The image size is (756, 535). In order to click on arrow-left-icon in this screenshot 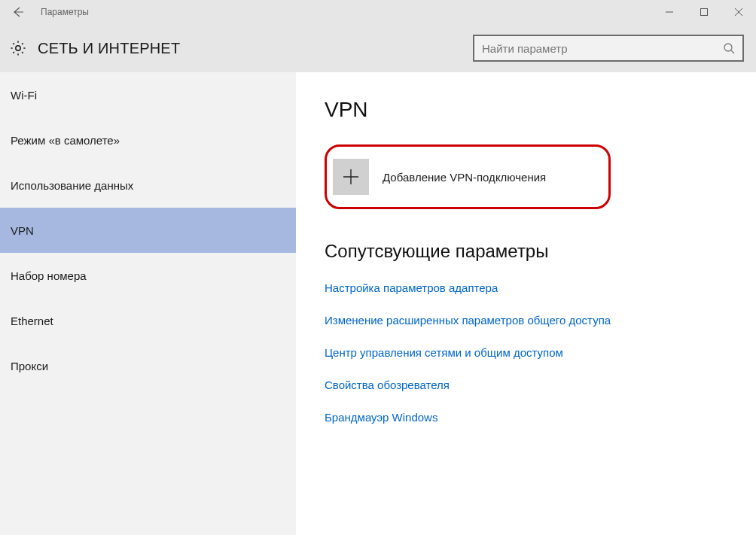, I will do `click(18, 12)`.